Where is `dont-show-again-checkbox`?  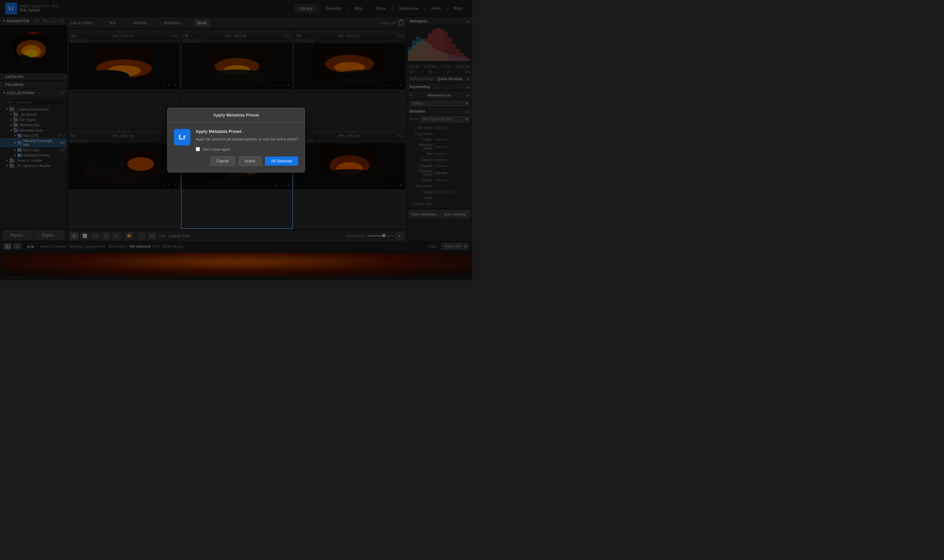
dont-show-again-checkbox is located at coordinates (198, 149).